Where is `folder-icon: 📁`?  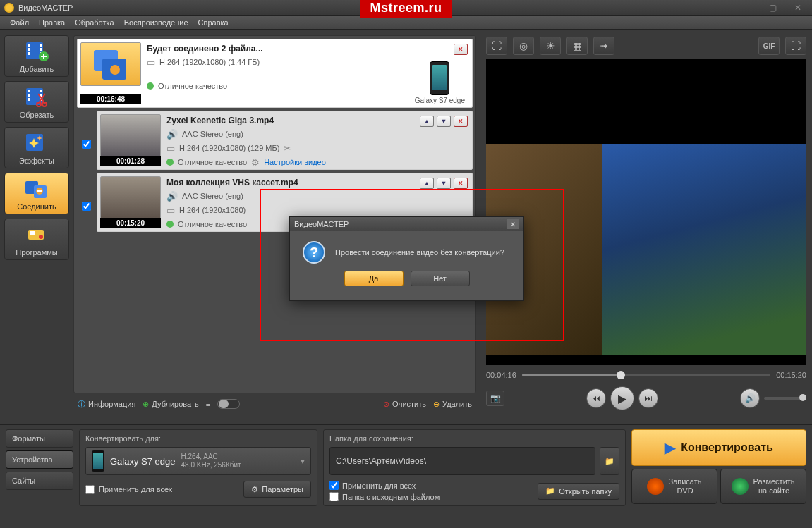
folder-icon: 📁 is located at coordinates (610, 461).